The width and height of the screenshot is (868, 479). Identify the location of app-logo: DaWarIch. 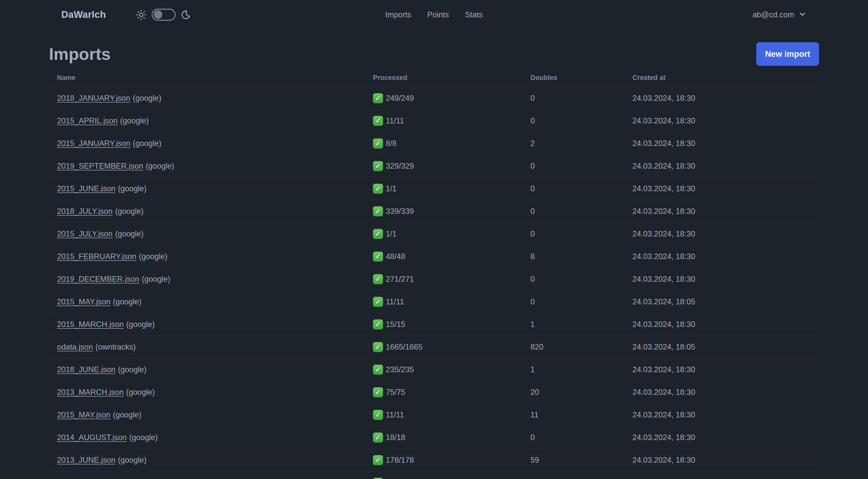
(84, 15).